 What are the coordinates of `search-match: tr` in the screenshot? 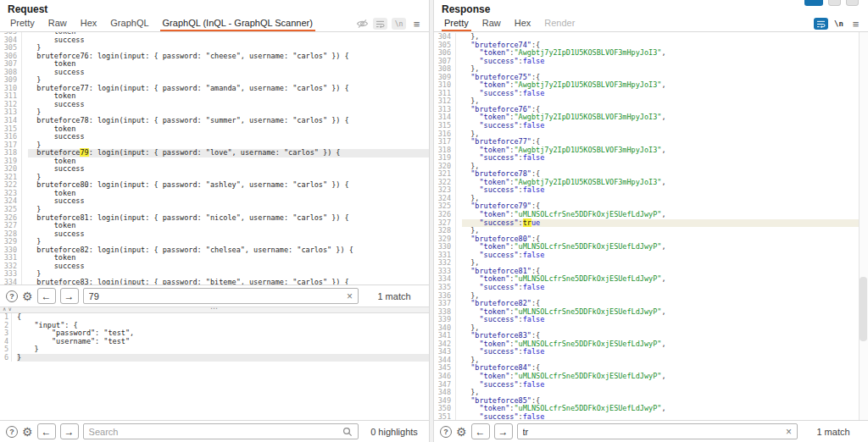 It's located at (527, 223).